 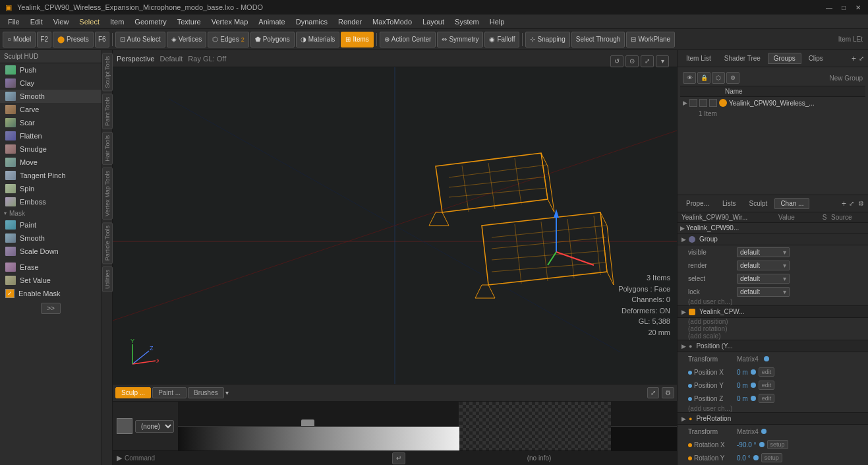 What do you see at coordinates (312, 22) in the screenshot?
I see `menu-dynamics: Dynamics` at bounding box center [312, 22].